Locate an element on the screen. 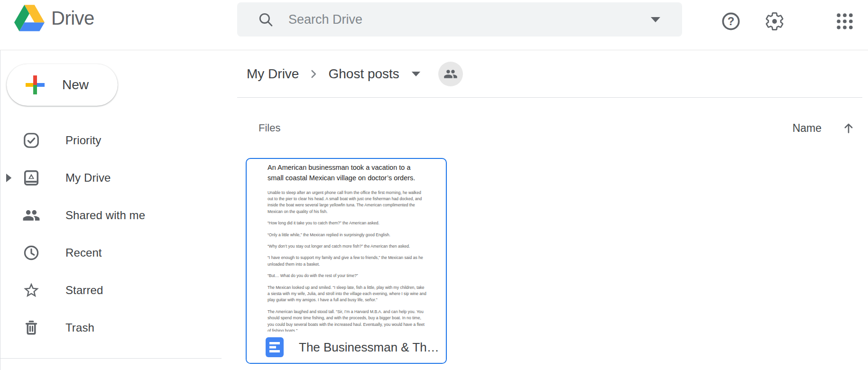  sort-label: Name is located at coordinates (807, 128).